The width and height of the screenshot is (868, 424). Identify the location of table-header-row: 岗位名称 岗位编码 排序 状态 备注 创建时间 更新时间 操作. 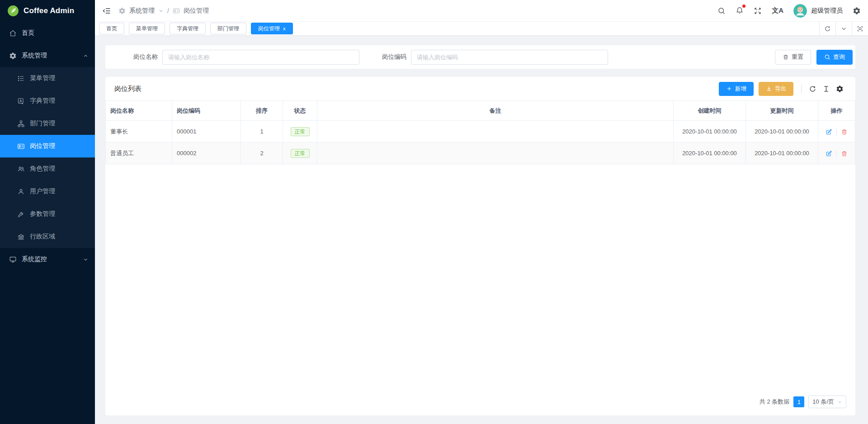
(481, 111).